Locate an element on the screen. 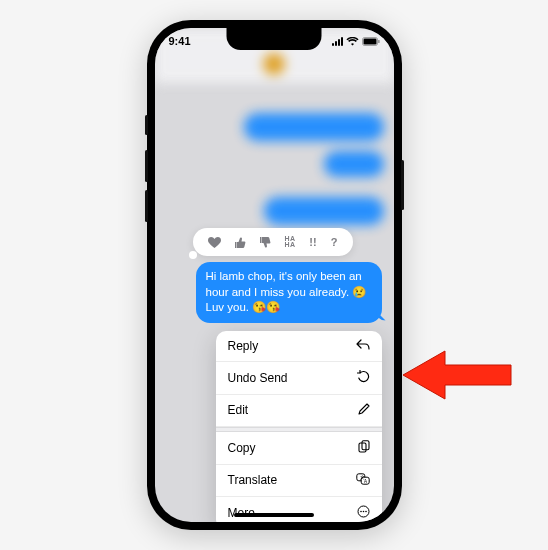  home-indicator is located at coordinates (274, 515).